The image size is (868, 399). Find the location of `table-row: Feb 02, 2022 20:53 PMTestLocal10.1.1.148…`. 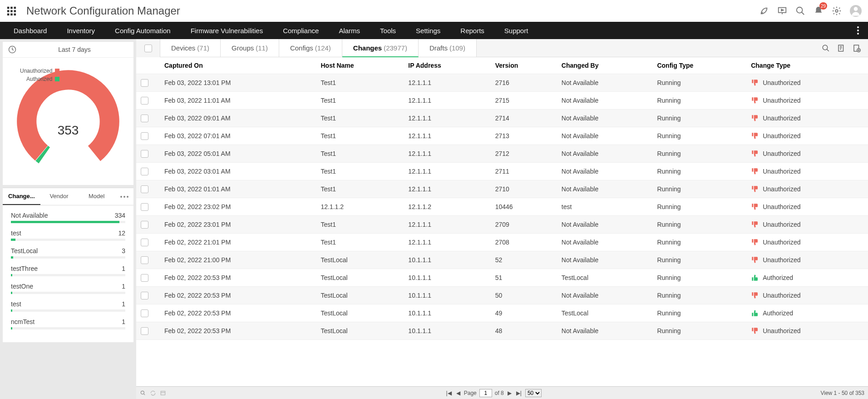

table-row: Feb 02, 2022 20:53 PMTestLocal10.1.1.148… is located at coordinates (502, 331).